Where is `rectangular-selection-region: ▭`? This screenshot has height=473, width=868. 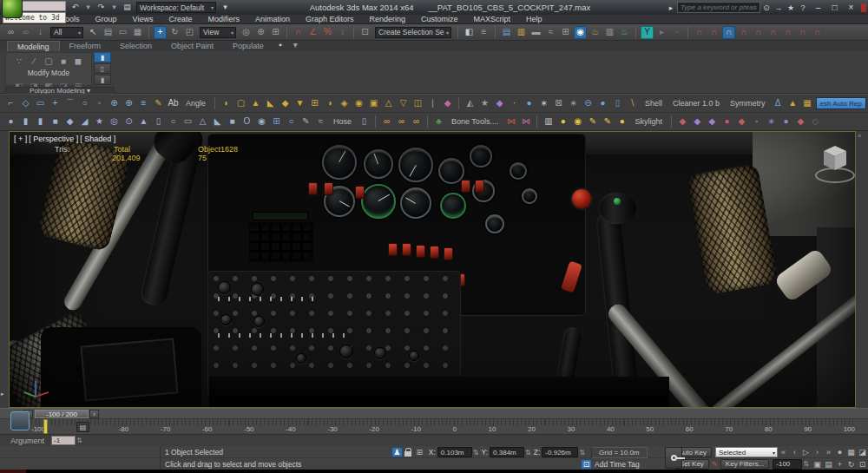
rectangular-selection-region: ▭ is located at coordinates (123, 33).